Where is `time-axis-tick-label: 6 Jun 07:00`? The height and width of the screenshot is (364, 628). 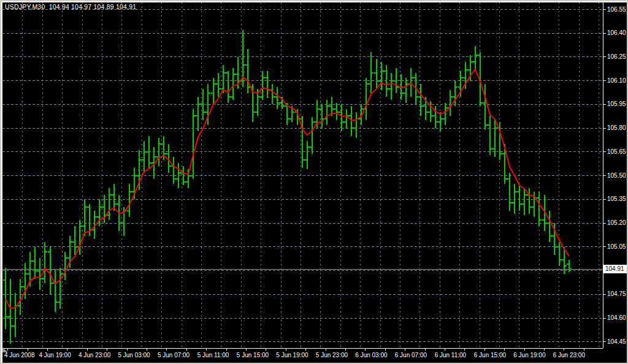 time-axis-tick-label: 6 Jun 07:00 is located at coordinates (411, 355).